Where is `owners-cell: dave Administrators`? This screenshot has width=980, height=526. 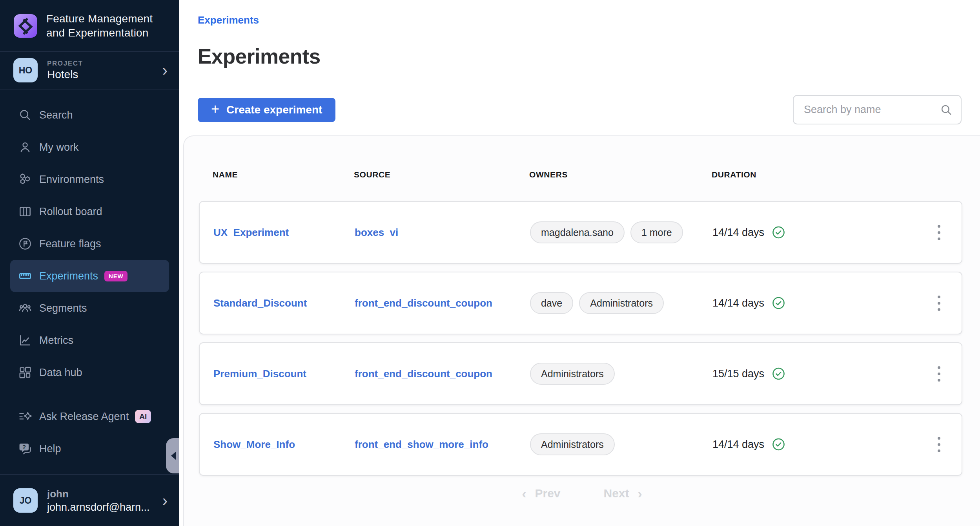 owners-cell: dave Administrators is located at coordinates (597, 303).